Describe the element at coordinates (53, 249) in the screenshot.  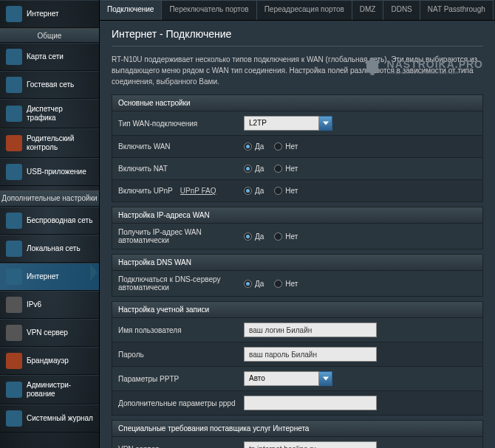
I see `sidebar-item-label: Локальная сеть` at that location.